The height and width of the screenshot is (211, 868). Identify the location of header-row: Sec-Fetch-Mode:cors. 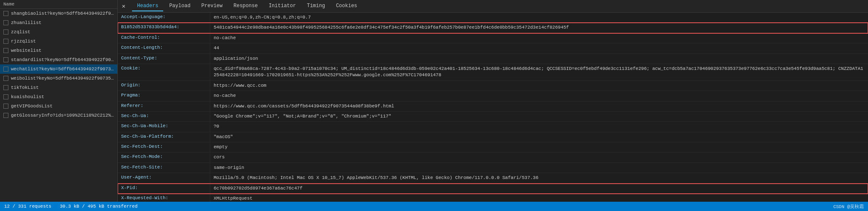
(493, 158).